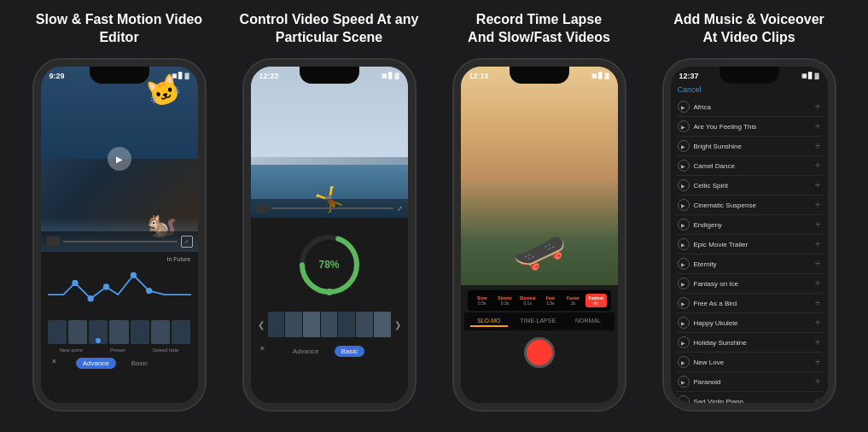  Describe the element at coordinates (119, 260) in the screenshot. I see `phone1-label: In Future` at that location.